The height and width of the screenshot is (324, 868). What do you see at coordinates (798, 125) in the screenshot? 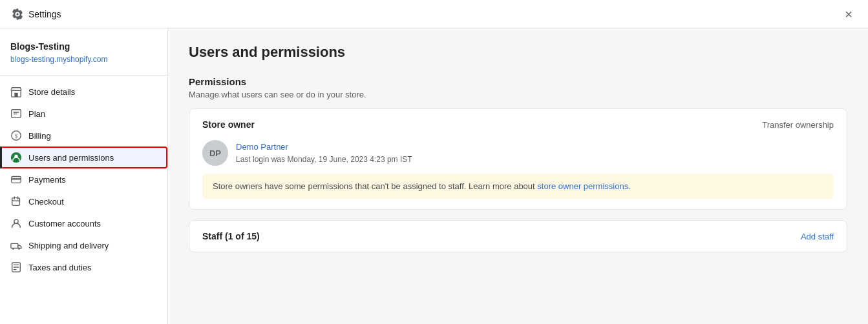
I see `transfer-ownership-link: Transfer ownership` at bounding box center [798, 125].